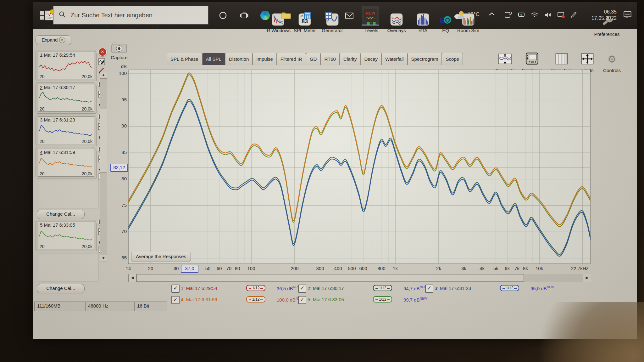 This screenshot has height=362, width=644. I want to click on tab-clarity: Clarity, so click(350, 59).